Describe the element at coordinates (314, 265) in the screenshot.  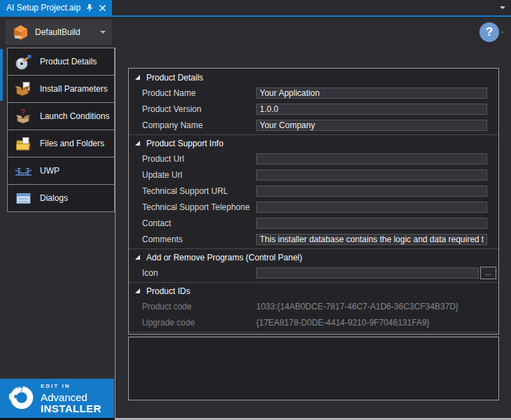
I see `section-add-or-remove-programs-control-panel: Add or Remove Programs (Control Panel) I…` at that location.